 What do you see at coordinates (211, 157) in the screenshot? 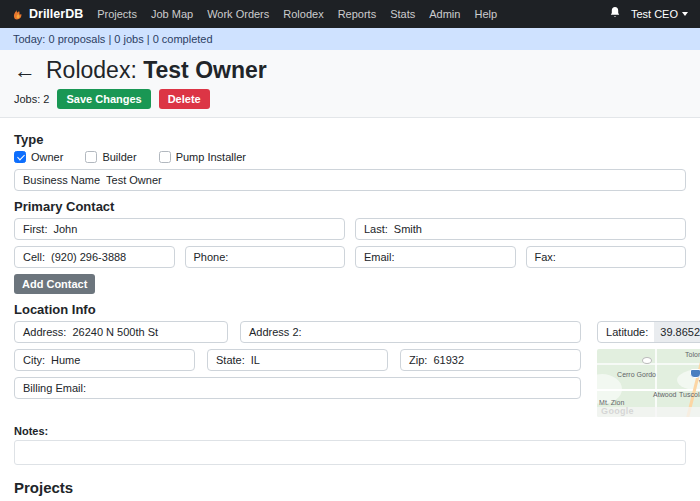
I see `pump-installer-checkbox-label: Pump Installer` at bounding box center [211, 157].